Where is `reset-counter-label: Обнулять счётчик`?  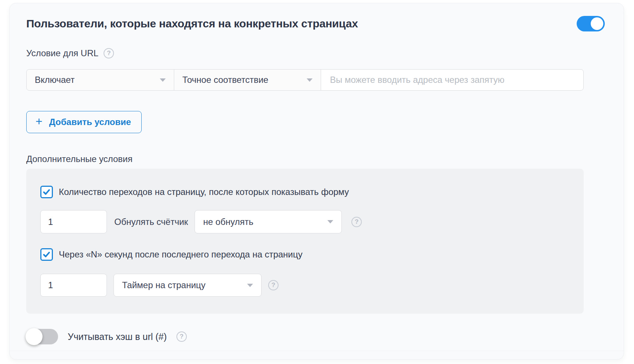
reset-counter-label: Обнулять счётчик is located at coordinates (151, 222).